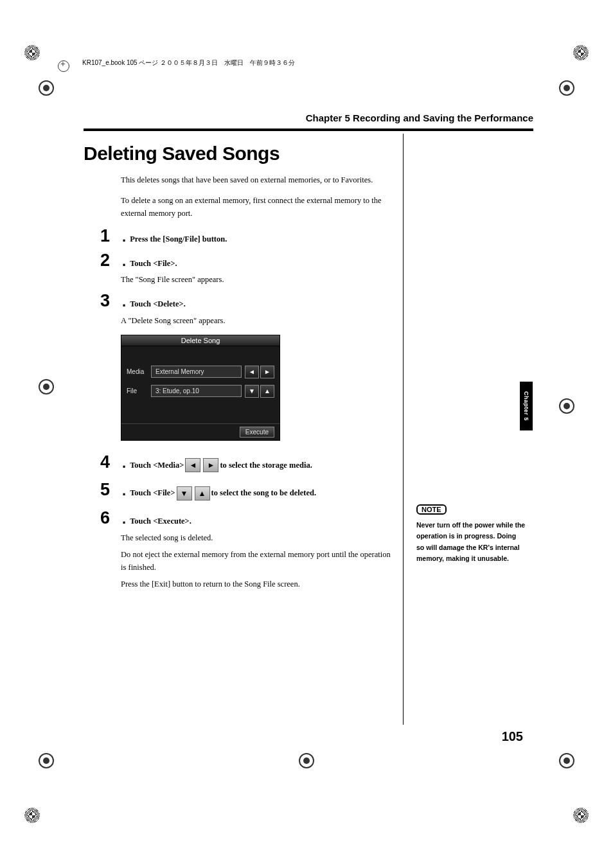  Describe the element at coordinates (257, 432) in the screenshot. I see `execute-button: Execute` at that location.